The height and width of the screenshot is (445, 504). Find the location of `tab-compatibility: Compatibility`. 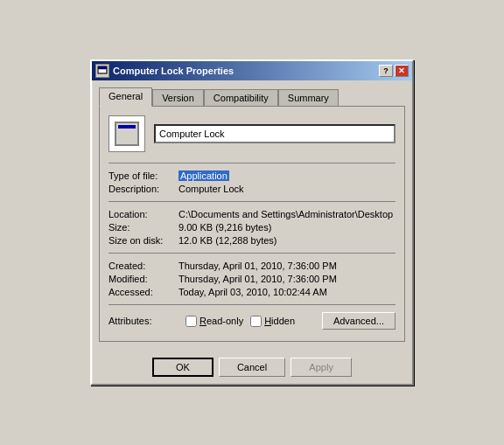

tab-compatibility: Compatibility is located at coordinates (242, 98).